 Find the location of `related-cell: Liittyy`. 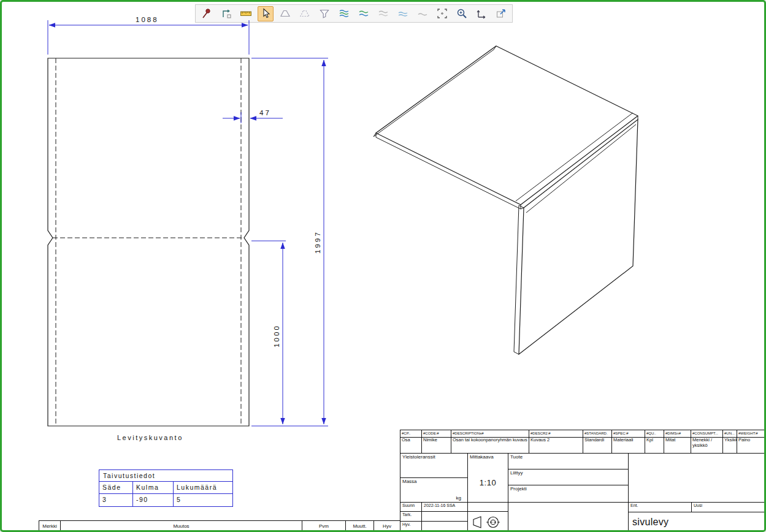

related-cell: Liittyy is located at coordinates (569, 477).